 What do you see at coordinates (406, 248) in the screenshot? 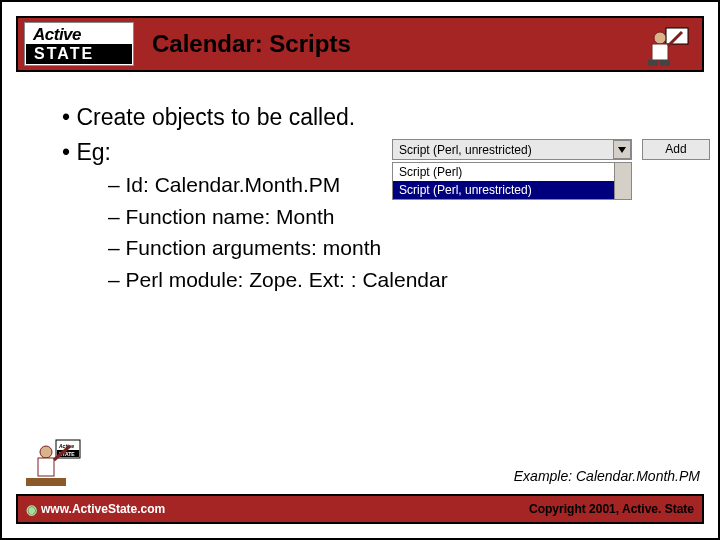
I see `bullet-level2: Function arguments: month` at bounding box center [406, 248].